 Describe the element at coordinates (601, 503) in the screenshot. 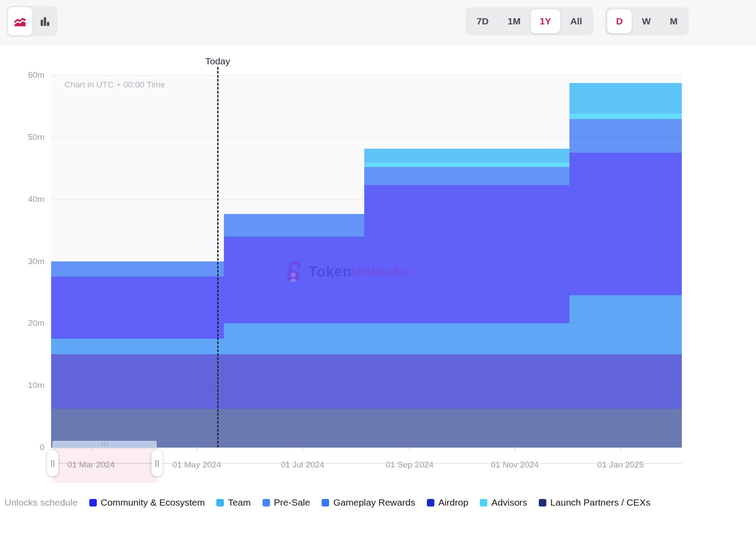

I see `legend-label: Launch Partners / CEXs` at that location.